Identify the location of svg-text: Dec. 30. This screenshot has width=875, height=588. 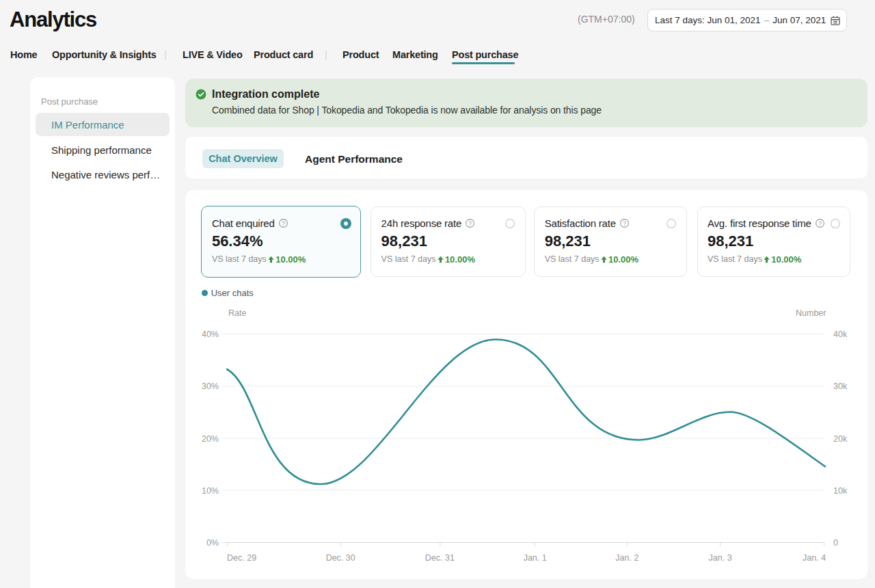
(340, 558).